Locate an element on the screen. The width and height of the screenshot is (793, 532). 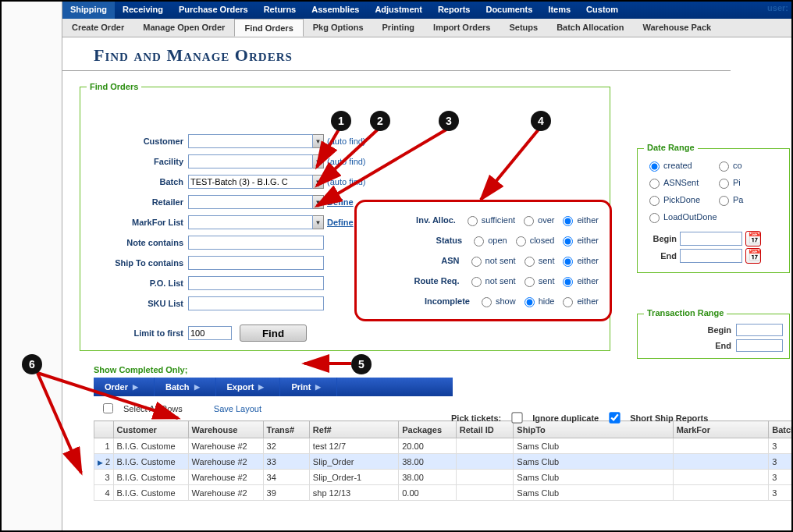
tx-end-input is located at coordinates (759, 346).